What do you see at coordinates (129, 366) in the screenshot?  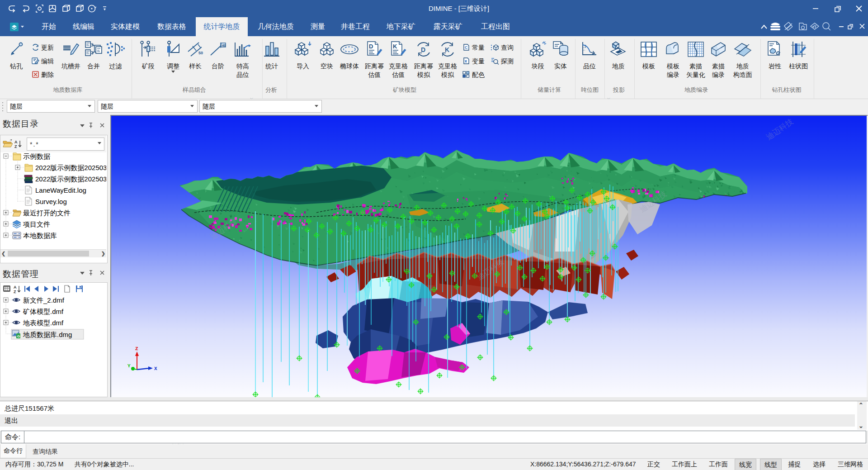 I see `svg-text: Y` at bounding box center [129, 366].